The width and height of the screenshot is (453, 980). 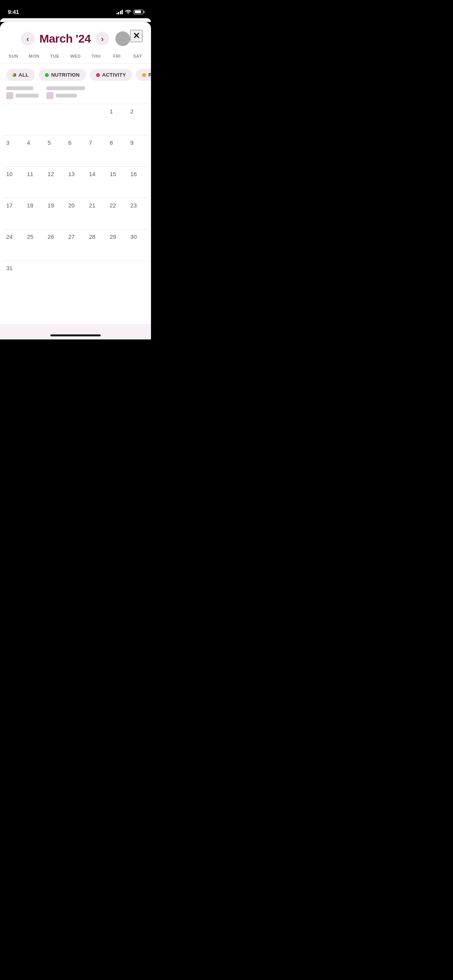 I want to click on calendar-cell-empty-10: -, so click(x=117, y=276).